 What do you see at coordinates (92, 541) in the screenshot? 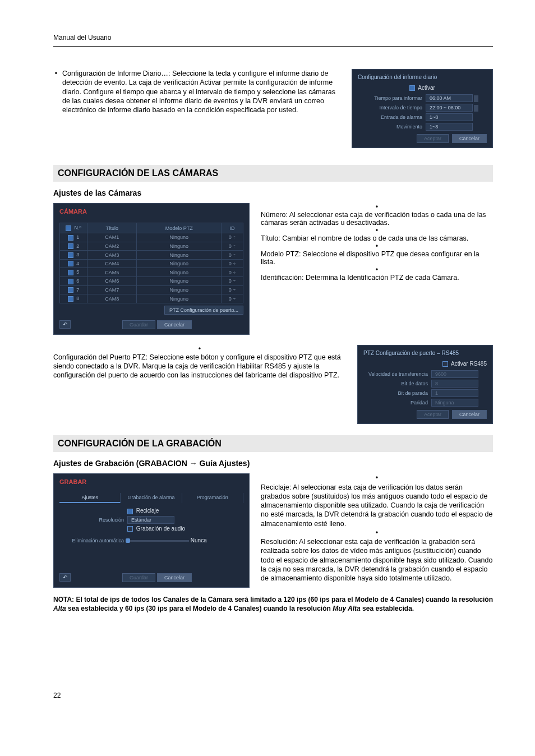
I see `autodel-label: Eliminación automática` at bounding box center [92, 541].